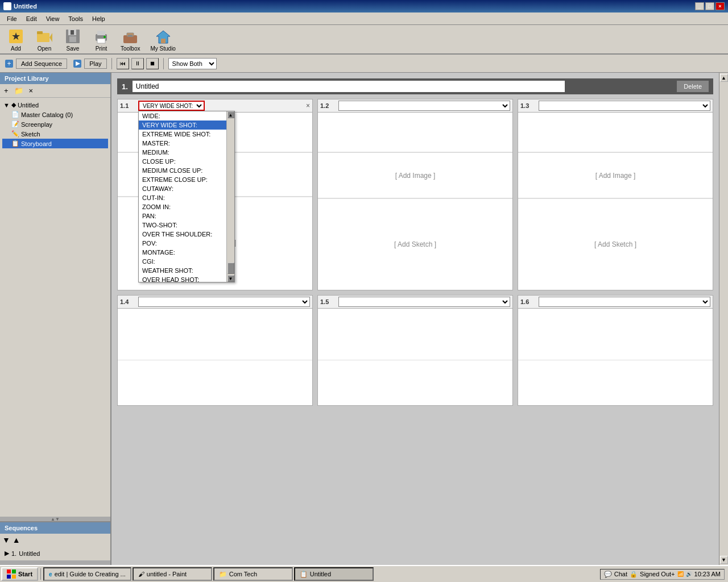  What do you see at coordinates (720, 6) in the screenshot?
I see `close-button: ×` at bounding box center [720, 6].